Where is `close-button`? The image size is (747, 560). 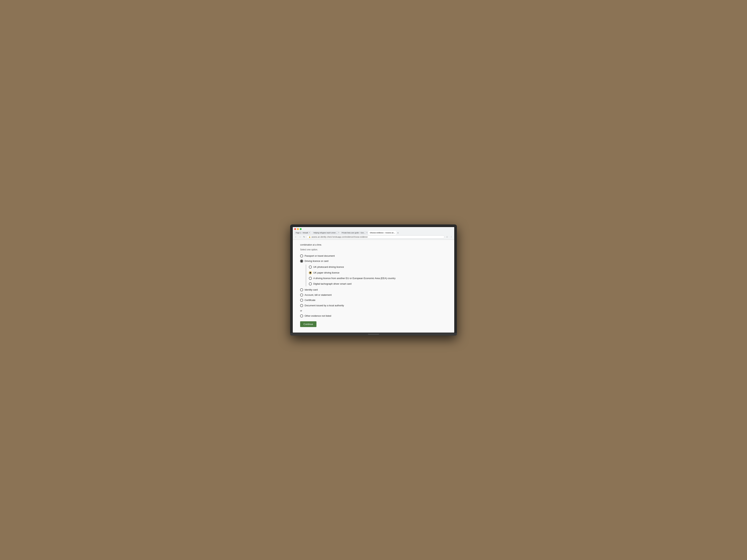 close-button is located at coordinates (295, 229).